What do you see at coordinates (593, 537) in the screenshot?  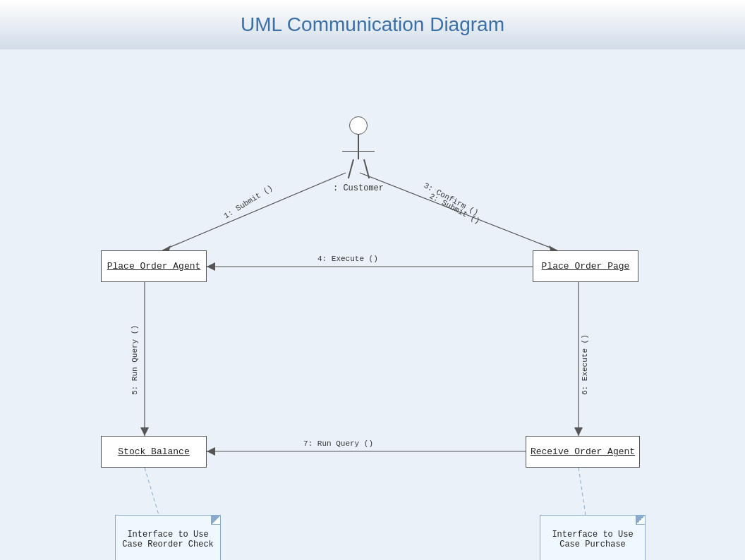 I see `note-purchase: Interface to Use Case Purchase` at bounding box center [593, 537].